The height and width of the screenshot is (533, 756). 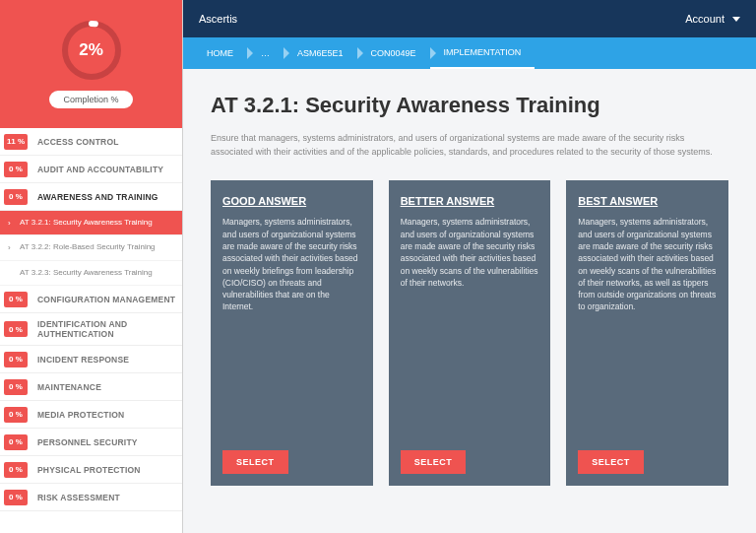 I want to click on subcategory-item: ›AT 3.2.1: Security Awareness Training, so click(x=91, y=223).